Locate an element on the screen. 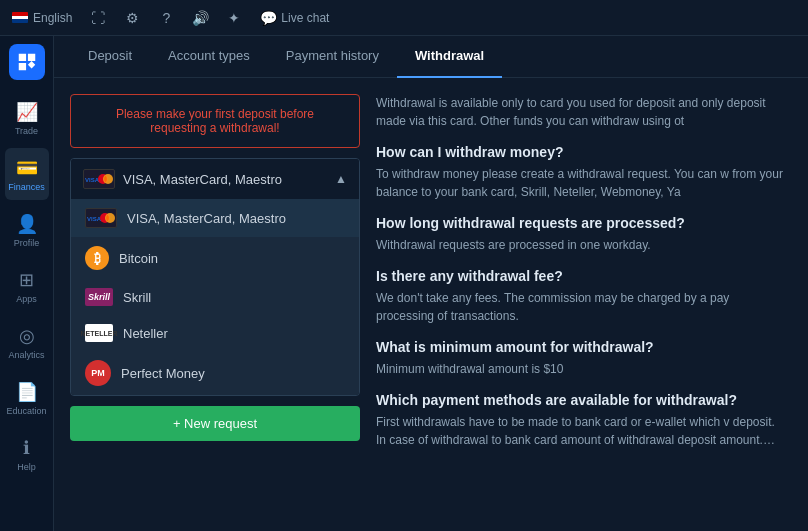 The image size is (808, 531). finances-icon: 💳 is located at coordinates (27, 168).